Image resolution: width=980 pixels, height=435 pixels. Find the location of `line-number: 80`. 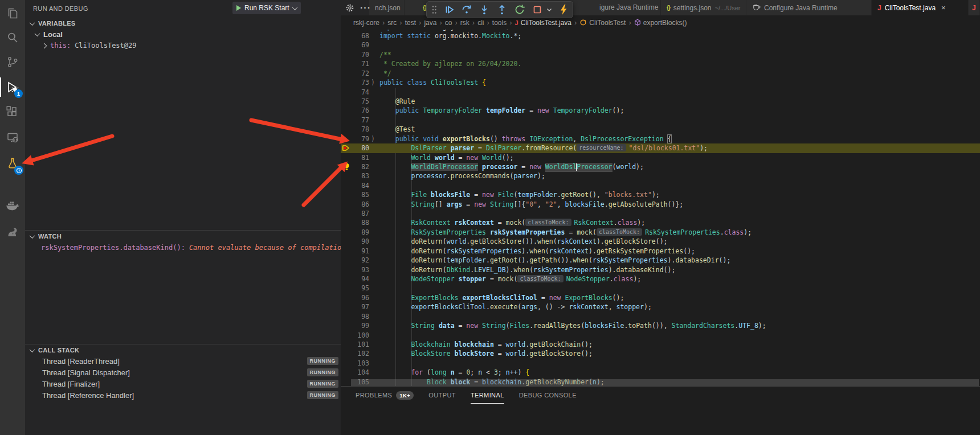

line-number: 80 is located at coordinates (355, 148).